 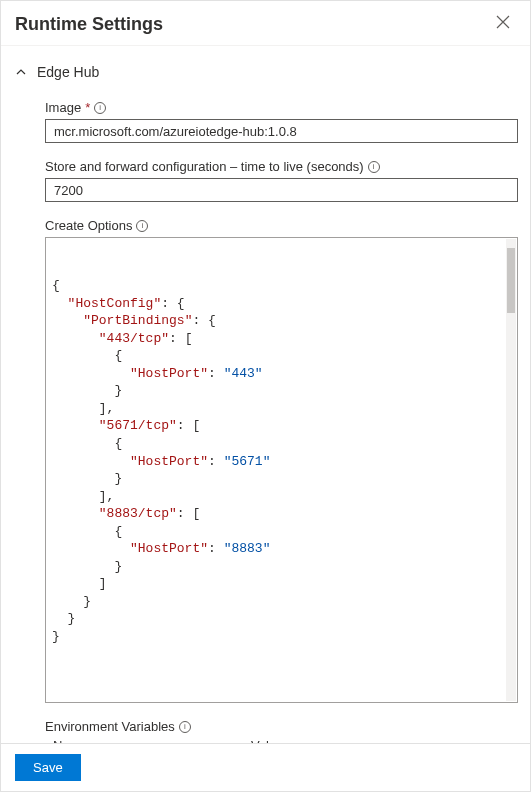 I want to click on required-asterisk: *, so click(x=88, y=108).